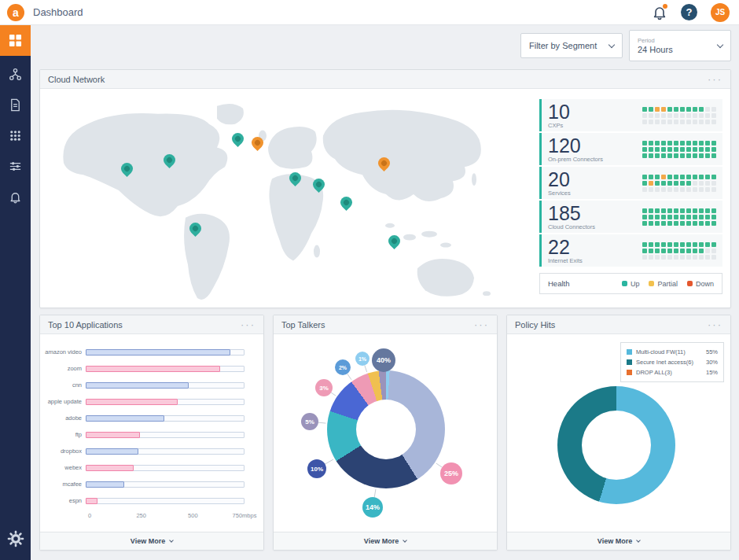 Image resolution: width=739 pixels, height=560 pixels. I want to click on user-avatar: JS, so click(720, 13).